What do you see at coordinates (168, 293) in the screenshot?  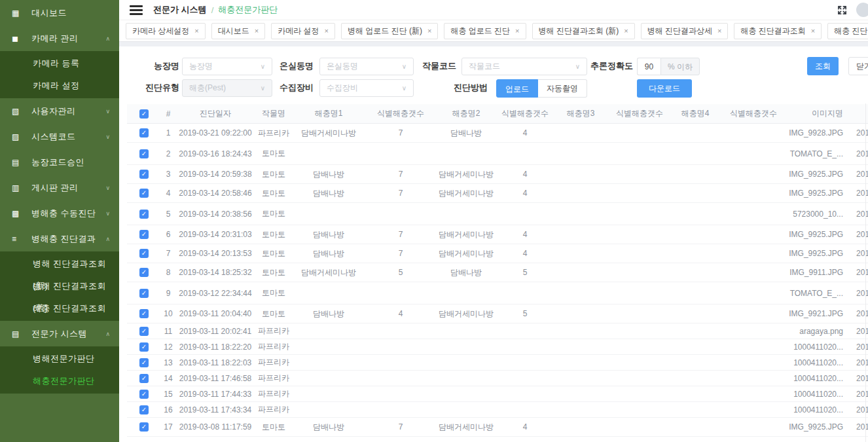 I see `table-cell: 9` at bounding box center [168, 293].